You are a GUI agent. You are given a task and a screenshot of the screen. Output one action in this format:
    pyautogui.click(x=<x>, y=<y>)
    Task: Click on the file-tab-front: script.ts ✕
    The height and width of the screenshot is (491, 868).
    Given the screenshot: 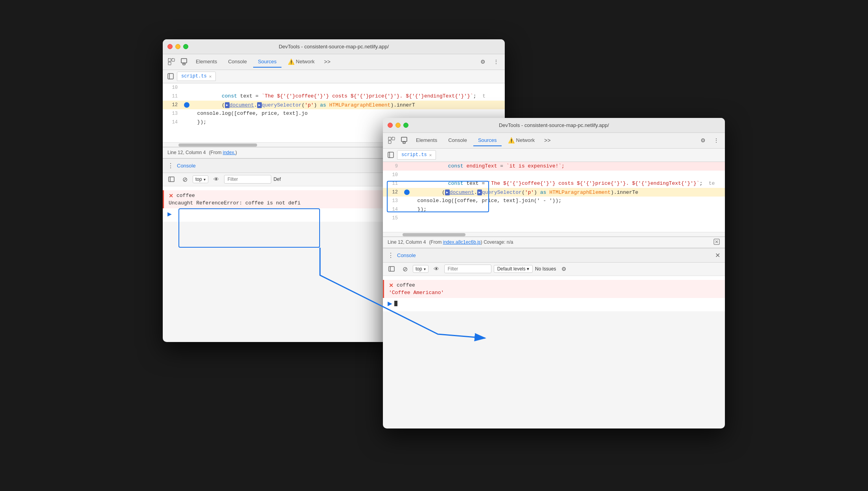 What is the action you would take?
    pyautogui.click(x=417, y=155)
    